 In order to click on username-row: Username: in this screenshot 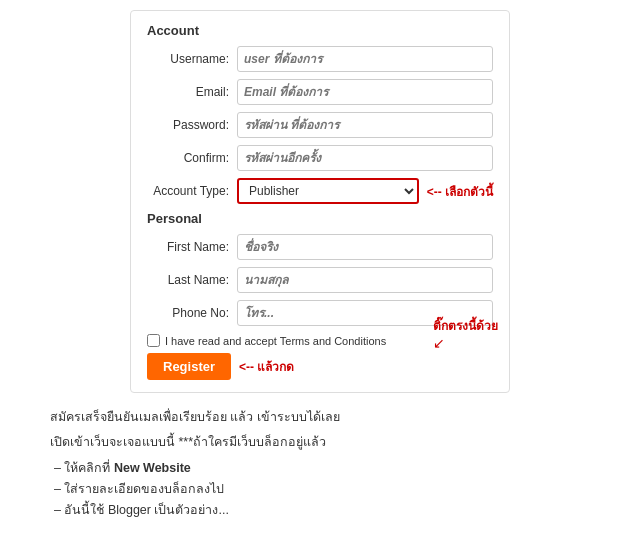, I will do `click(320, 59)`.